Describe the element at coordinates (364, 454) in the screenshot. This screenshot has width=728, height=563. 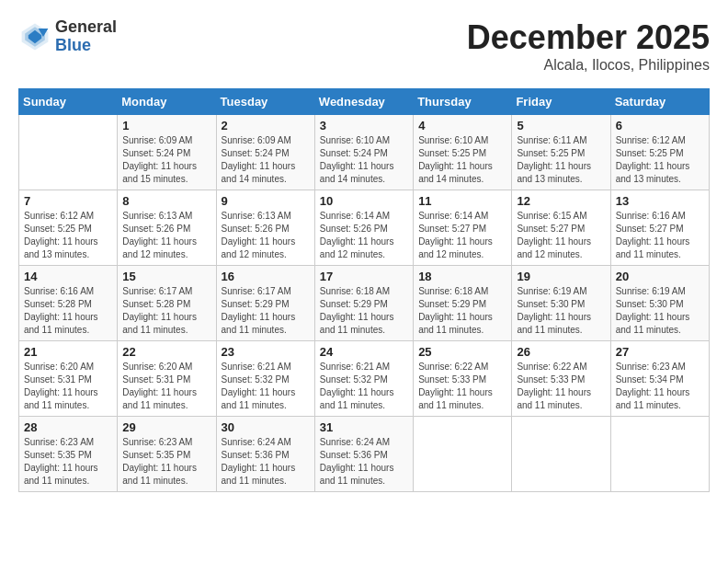
I see `calendar-week-5: 28Sunrise: 6:23 AMSunset: 5:35 PMDayligh…` at that location.